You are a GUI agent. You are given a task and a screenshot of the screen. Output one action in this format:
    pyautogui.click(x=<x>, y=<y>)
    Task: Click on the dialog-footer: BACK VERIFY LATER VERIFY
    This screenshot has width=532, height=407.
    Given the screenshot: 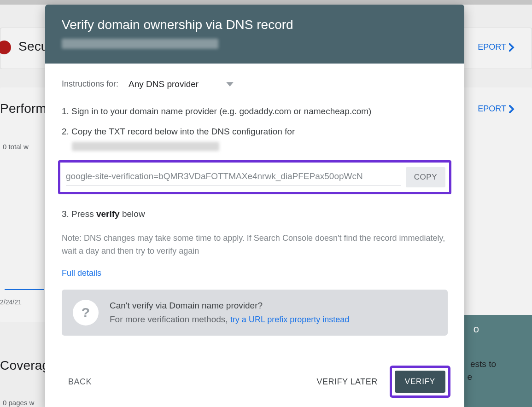 What is the action you would take?
    pyautogui.click(x=255, y=381)
    